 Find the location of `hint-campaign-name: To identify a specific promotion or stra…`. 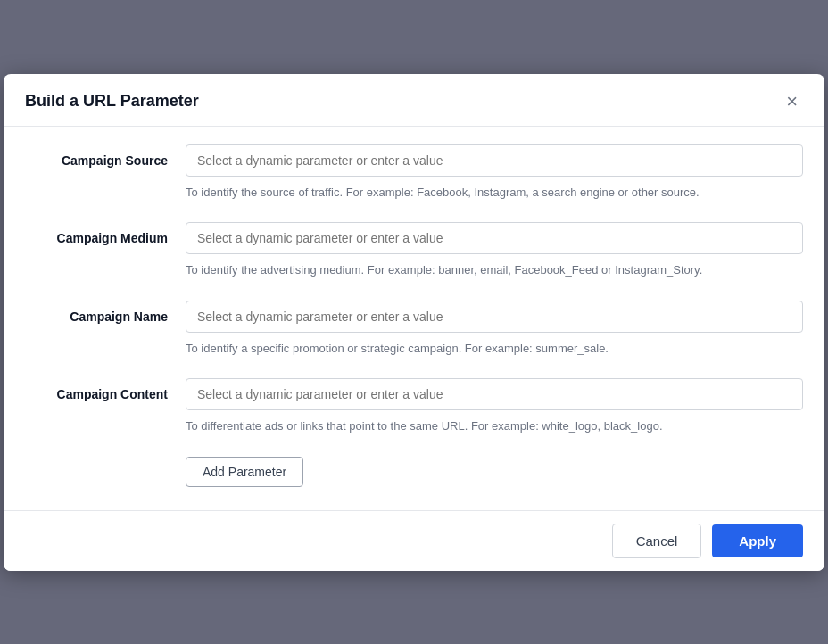

hint-campaign-name: To identify a specific promotion or stra… is located at coordinates (494, 349).